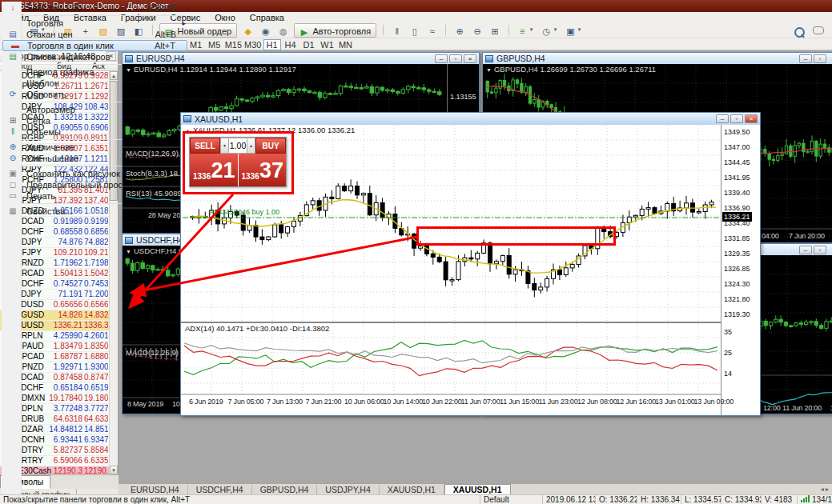 Image resolution: width=832 pixels, height=504 pixels. I want to click on menu-item: Торговля▸, so click(94, 23).